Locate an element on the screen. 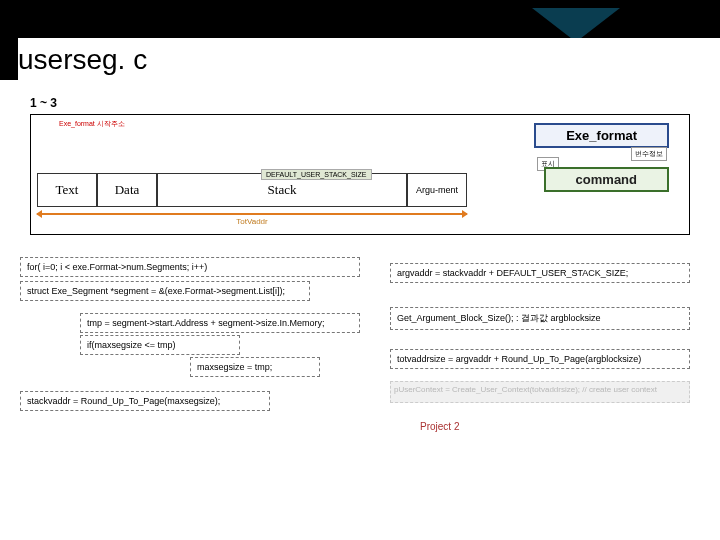  code-argv: argvaddr = stackvaddr + DEFAULT_USER_STA… is located at coordinates (540, 273).